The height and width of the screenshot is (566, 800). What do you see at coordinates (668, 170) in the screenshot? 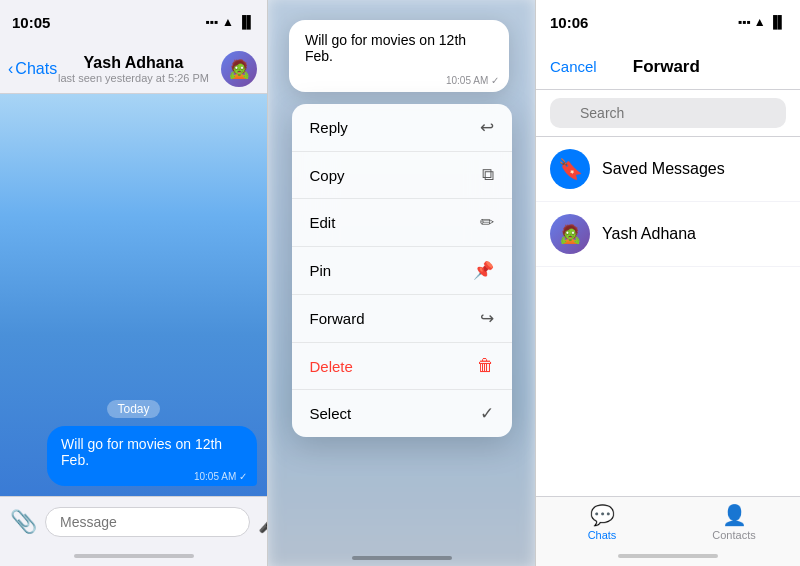
I see `contact-saved-messages: 🔖 Saved Messages` at bounding box center [668, 170].